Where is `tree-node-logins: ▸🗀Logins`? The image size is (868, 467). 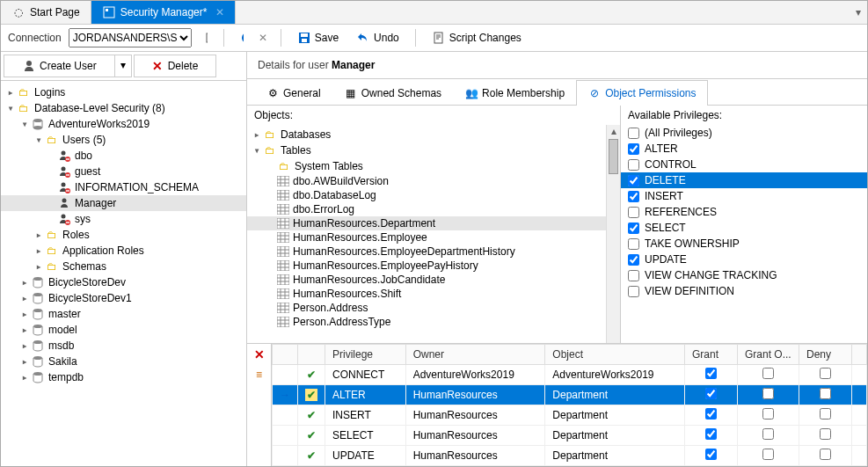
tree-node-logins: ▸🗀Logins is located at coordinates (123, 92).